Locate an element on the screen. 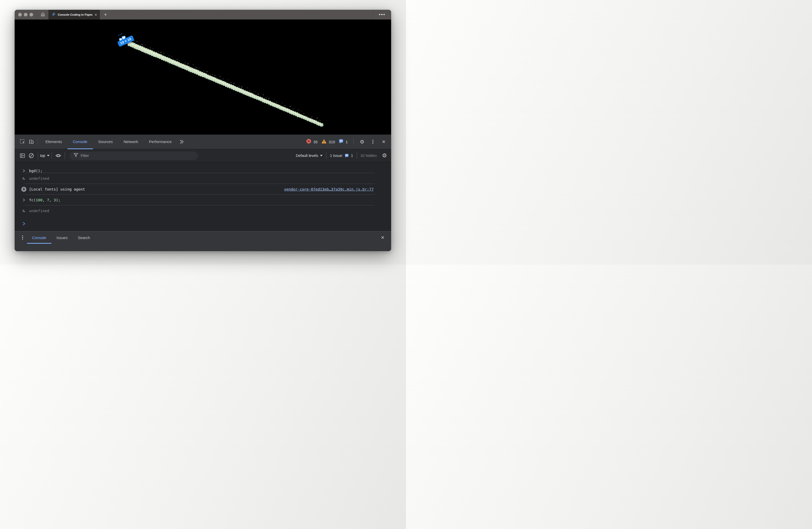 The image size is (812, 529). console-toolbar: top Default levels 1 Issue: is located at coordinates (203, 156).